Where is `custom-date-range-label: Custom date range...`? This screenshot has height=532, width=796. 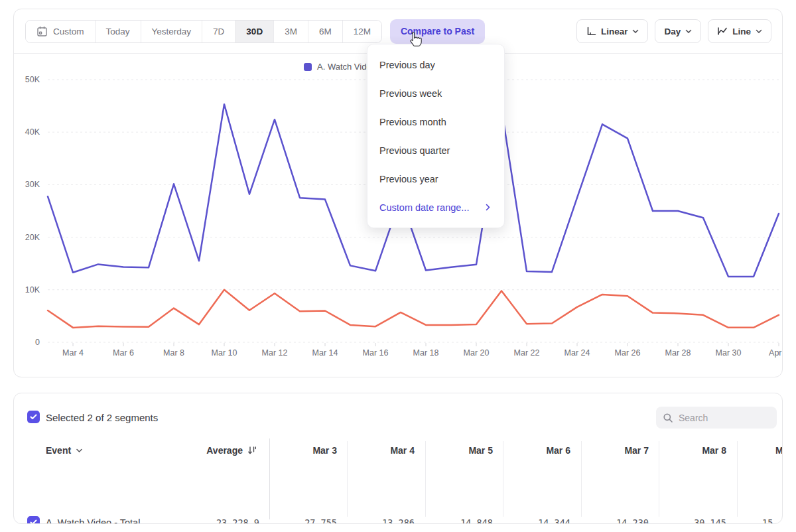
custom-date-range-label: Custom date range... is located at coordinates (425, 208).